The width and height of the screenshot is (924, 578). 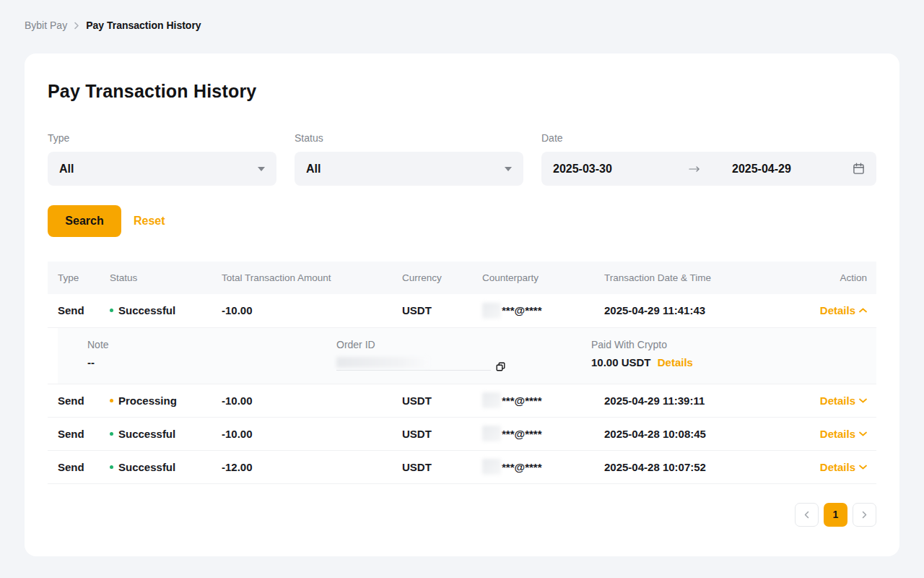 I want to click on type-filter: Type All, so click(x=162, y=159).